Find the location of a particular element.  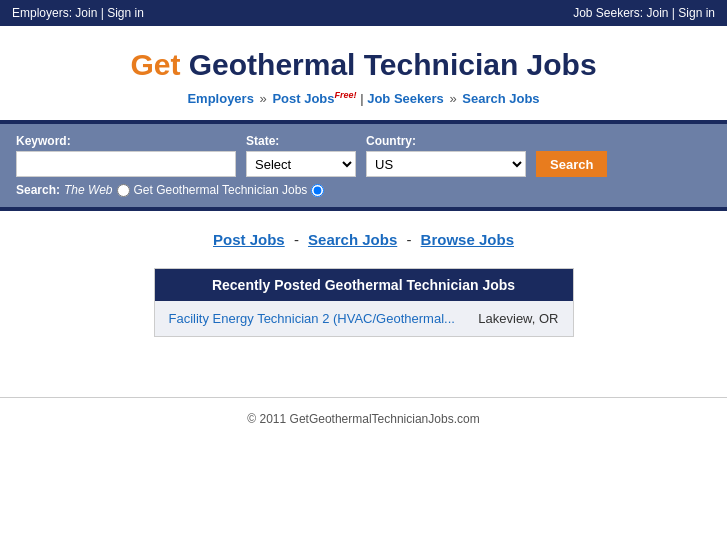

search-site-label: Get Geothermal Technician Jobs is located at coordinates (221, 190).